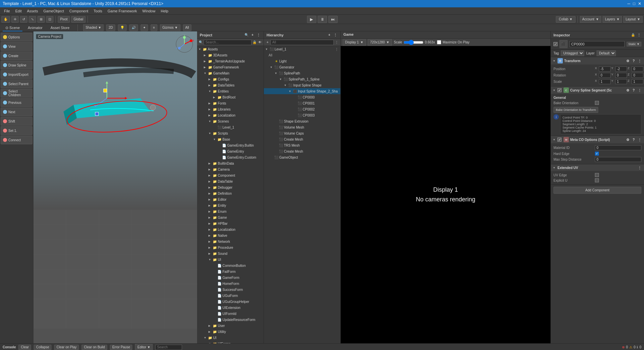  What do you see at coordinates (230, 127) in the screenshot?
I see `tree-level1: ⬛ Level_1` at bounding box center [230, 127].